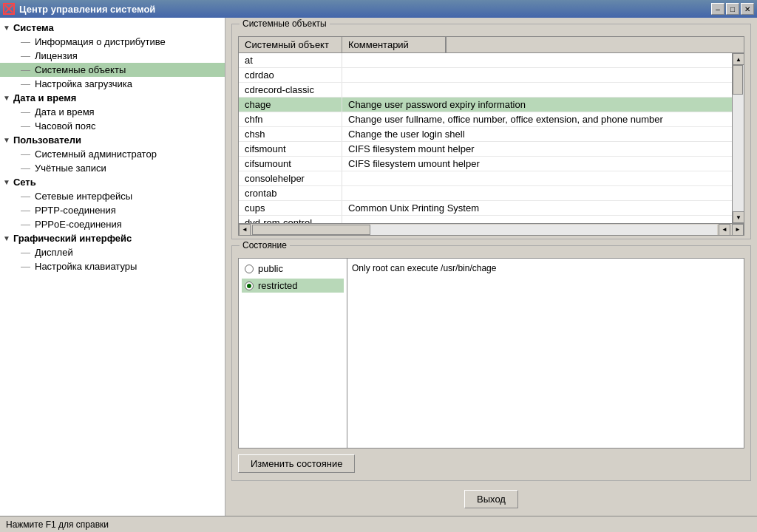  Describe the element at coordinates (491, 229) in the screenshot. I see `horizontal-scrollbar: ◄ ◄ ►` at that location.